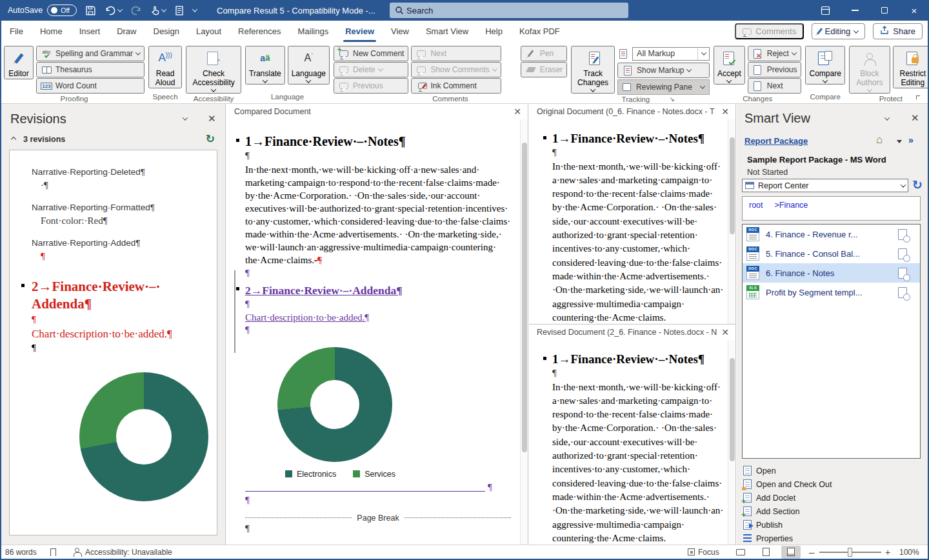 This screenshot has width=929, height=560. What do you see at coordinates (90, 70) in the screenshot?
I see `thesaurus-button: Thesaurus` at bounding box center [90, 70].